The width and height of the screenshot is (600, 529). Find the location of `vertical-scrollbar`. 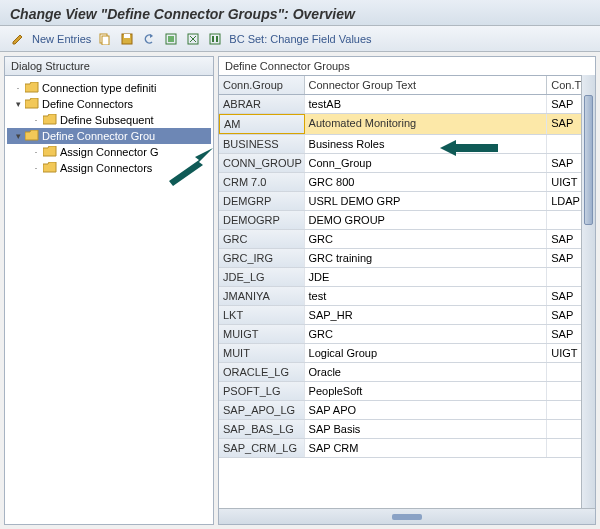

vertical-scrollbar is located at coordinates (588, 292).